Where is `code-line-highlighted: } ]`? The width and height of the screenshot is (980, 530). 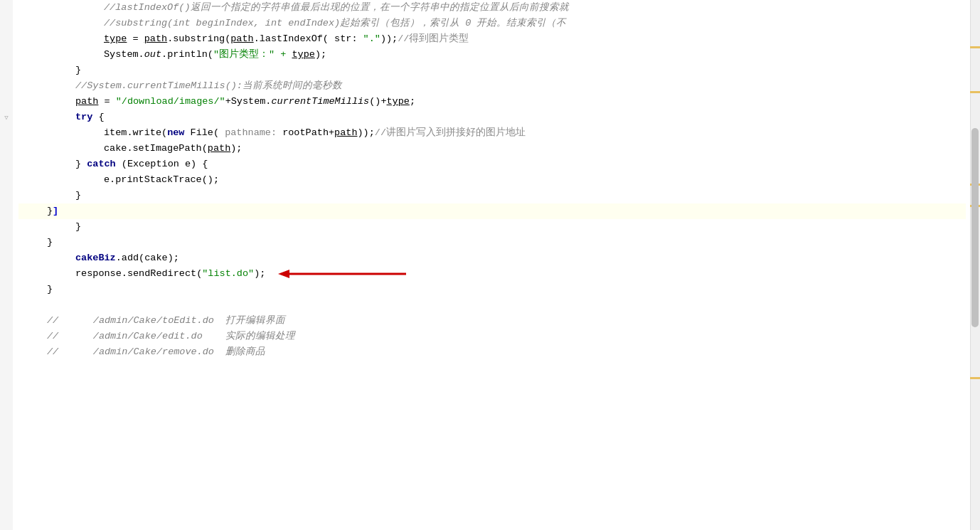
code-line-highlighted: } ] is located at coordinates (492, 211).